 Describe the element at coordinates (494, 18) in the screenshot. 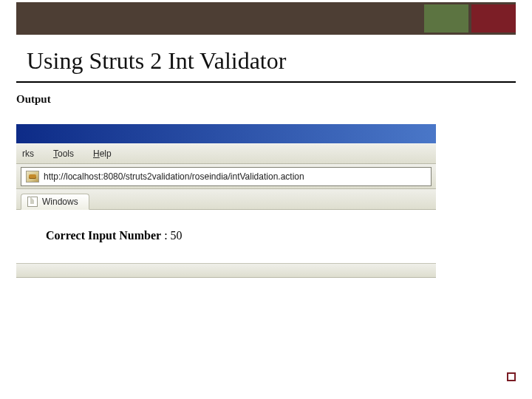

I see `band-accent-red` at that location.